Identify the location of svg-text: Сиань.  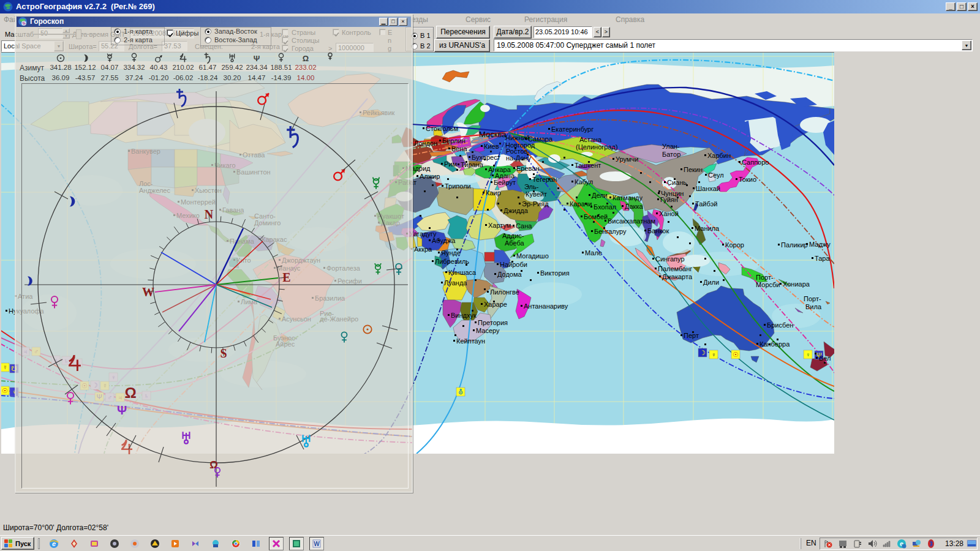
(677, 182).